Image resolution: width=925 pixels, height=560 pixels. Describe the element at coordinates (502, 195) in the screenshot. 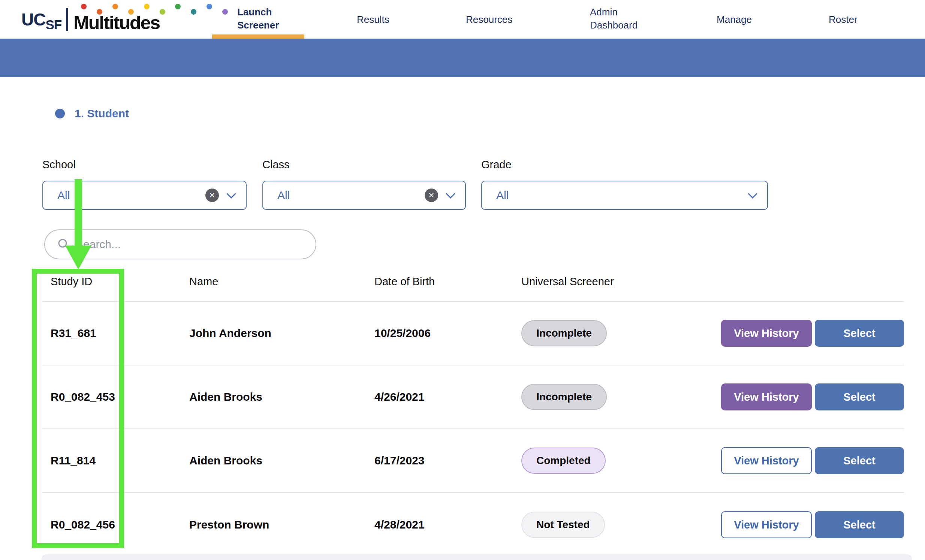

I see `grade-dropdown-value: All` at that location.